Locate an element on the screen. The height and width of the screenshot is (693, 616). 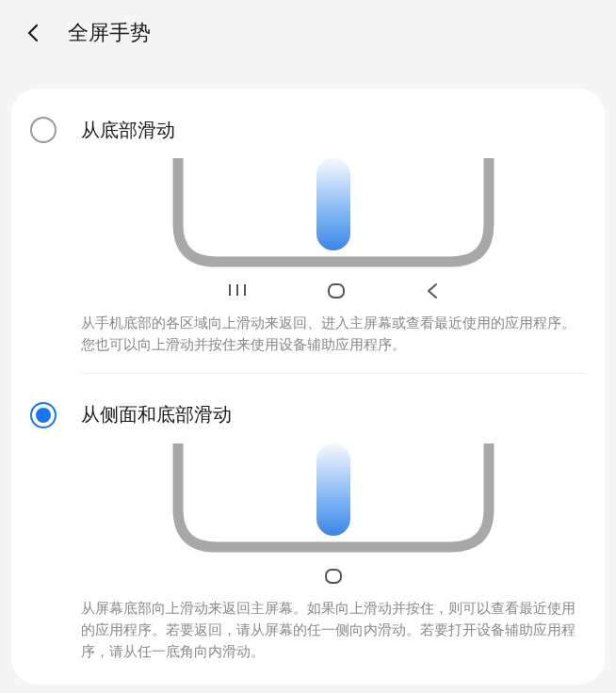
back-nav-icon is located at coordinates (432, 294).